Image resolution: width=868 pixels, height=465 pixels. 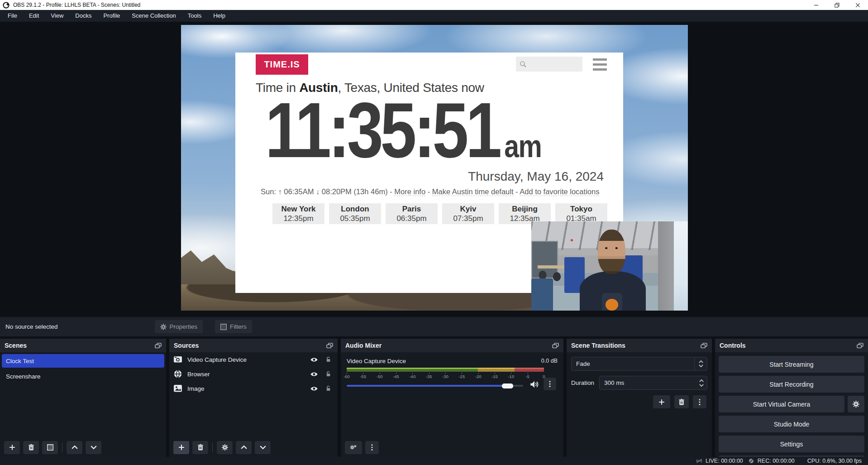 I want to click on chevron-down-icon, so click(x=263, y=447).